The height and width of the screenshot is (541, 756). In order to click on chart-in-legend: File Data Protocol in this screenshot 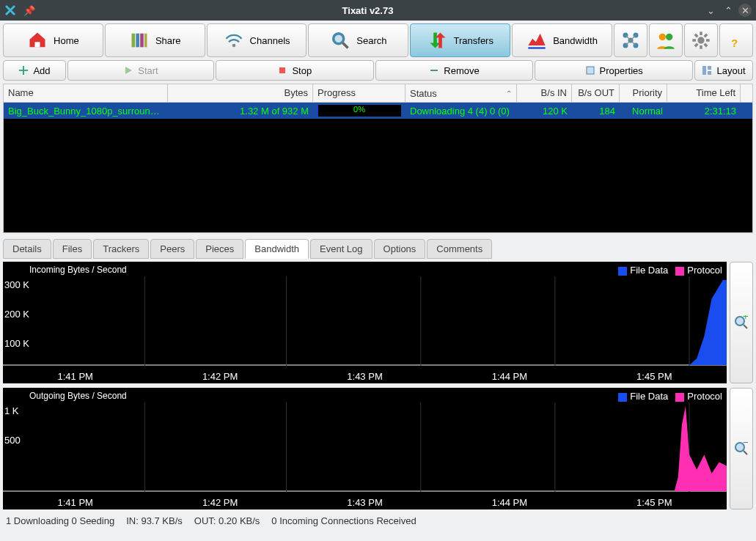, I will do `click(670, 270)`.